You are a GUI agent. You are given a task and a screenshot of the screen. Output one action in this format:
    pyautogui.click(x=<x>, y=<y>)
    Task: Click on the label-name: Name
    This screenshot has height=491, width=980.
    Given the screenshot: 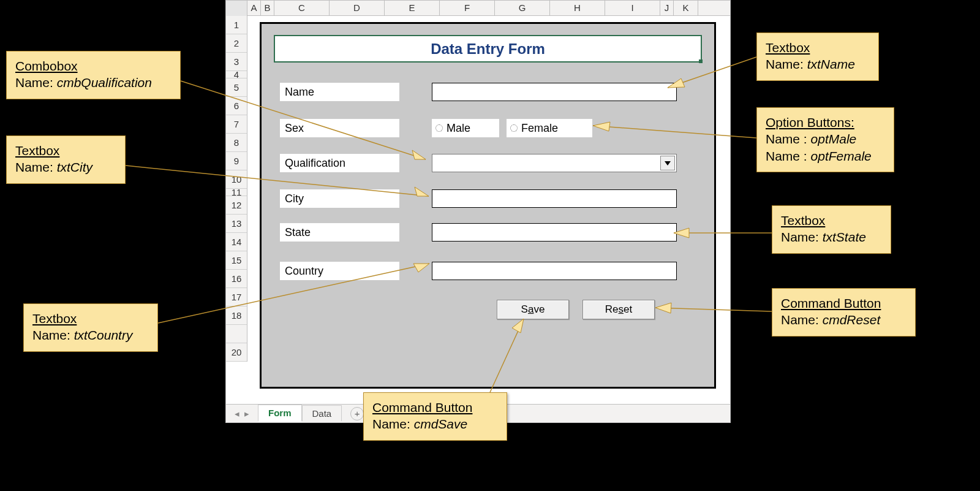 What is the action you would take?
    pyautogui.click(x=339, y=92)
    